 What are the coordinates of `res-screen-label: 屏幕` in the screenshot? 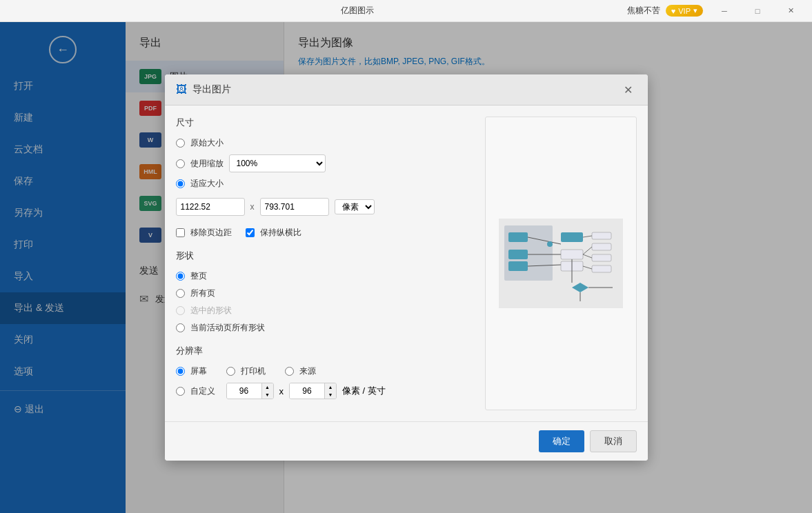 It's located at (199, 371).